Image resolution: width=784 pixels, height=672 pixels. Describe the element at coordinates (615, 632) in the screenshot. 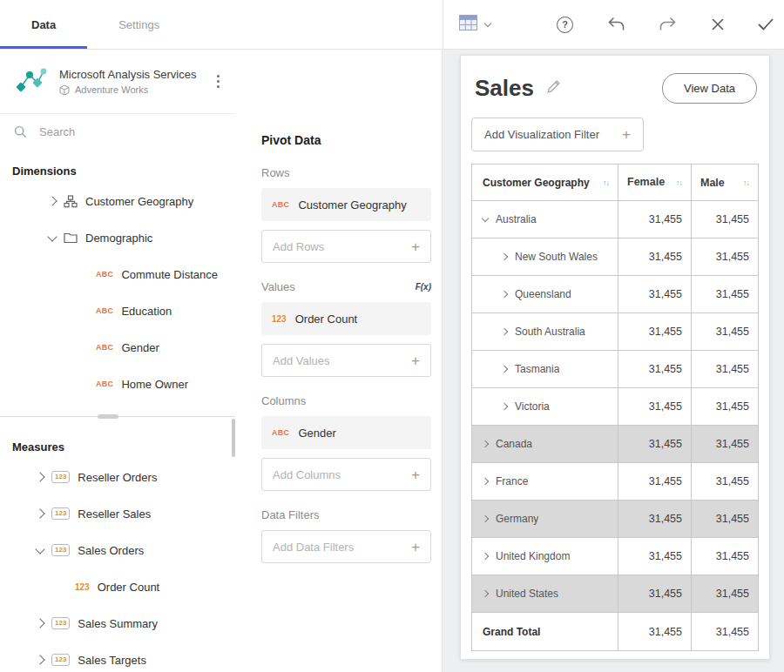

I see `grand-total-row: Grand Total 31,455 31,455` at that location.